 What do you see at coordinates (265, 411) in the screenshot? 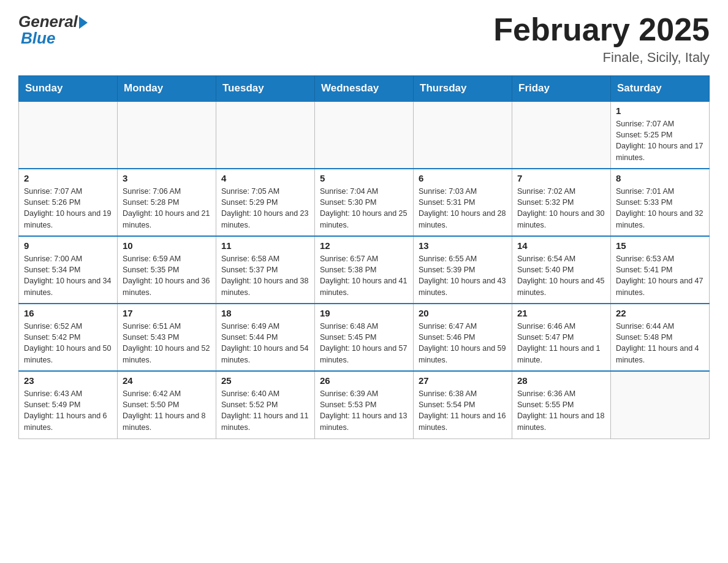
I see `day-info: Sunrise: 6:40 AMSunset: 5:52 PMDaylight:…` at bounding box center [265, 411].